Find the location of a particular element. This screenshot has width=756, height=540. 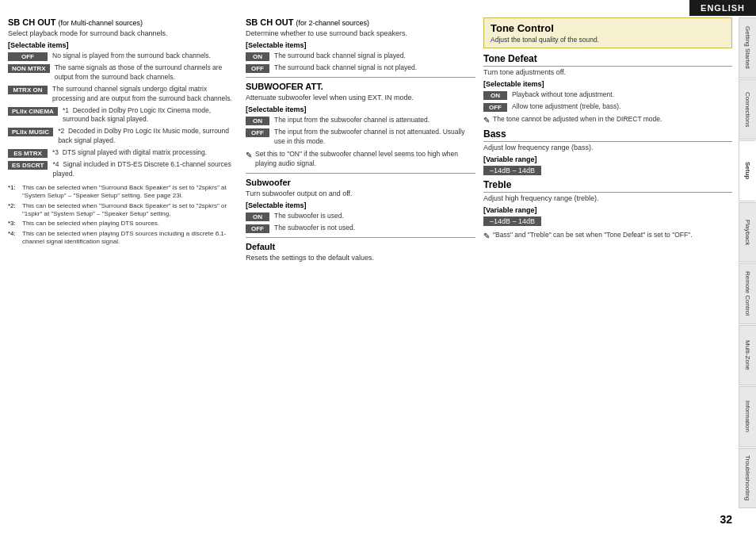

default-sub: Resets the settings to the default value… is located at coordinates (361, 258).